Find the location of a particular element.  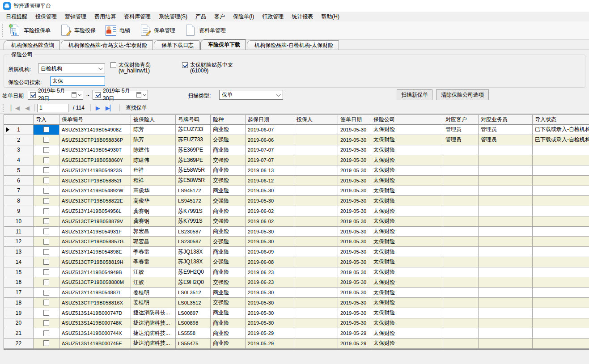

scan-type-combobox: 保单 is located at coordinates (251, 95).